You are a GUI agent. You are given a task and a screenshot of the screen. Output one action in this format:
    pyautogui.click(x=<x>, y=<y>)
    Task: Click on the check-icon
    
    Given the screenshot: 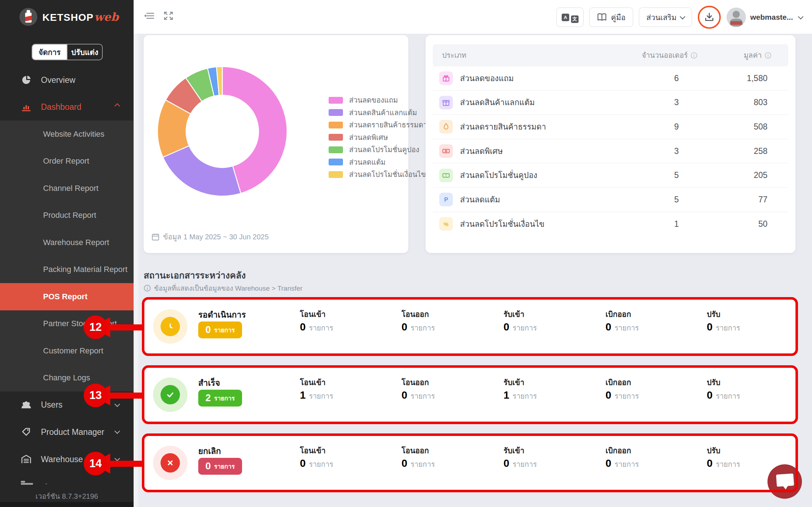 What is the action you would take?
    pyautogui.click(x=170, y=395)
    